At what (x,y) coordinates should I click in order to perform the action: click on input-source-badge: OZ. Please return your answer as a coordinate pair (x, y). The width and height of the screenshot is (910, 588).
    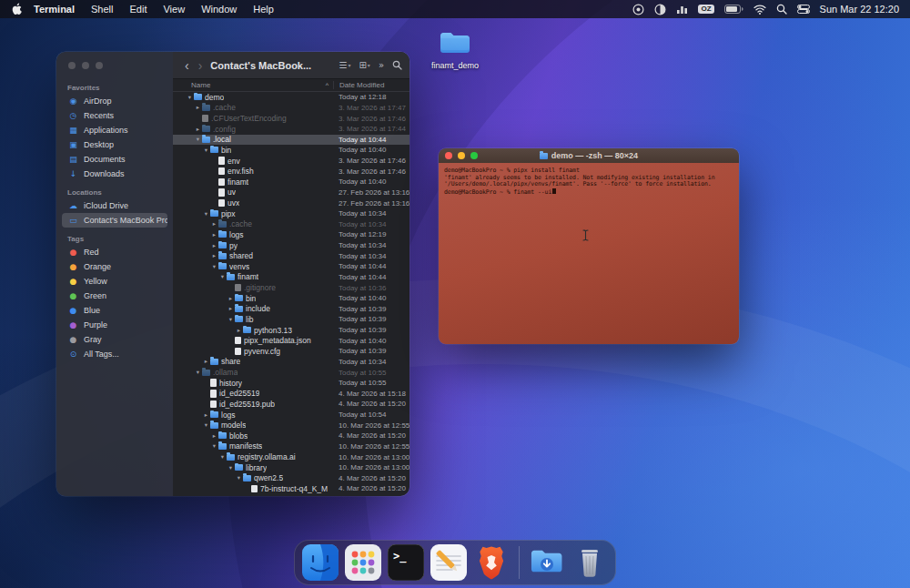
    Looking at the image, I should click on (706, 9).